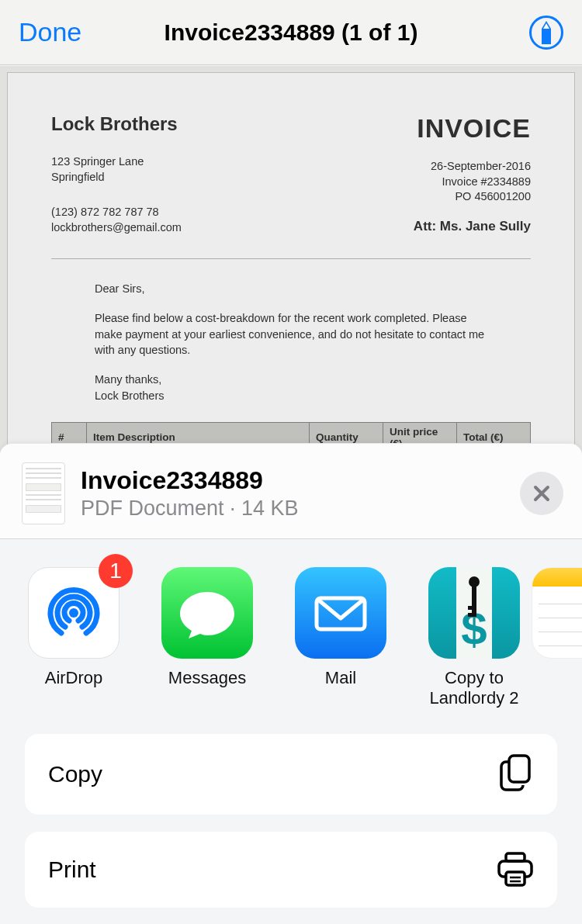 This screenshot has width=582, height=924. Describe the element at coordinates (472, 227) in the screenshot. I see `invoice-attention: Att: Ms. Jane Sully` at that location.